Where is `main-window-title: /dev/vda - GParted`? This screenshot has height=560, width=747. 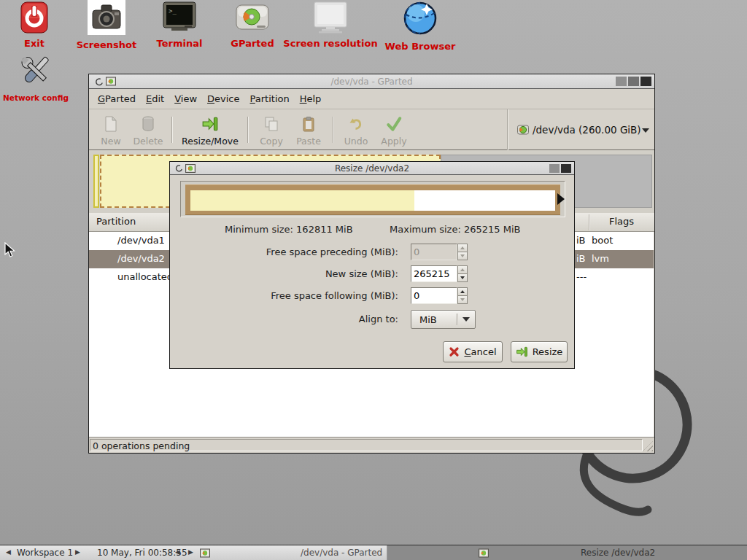
main-window-title: /dev/vda - GParted is located at coordinates (372, 82).